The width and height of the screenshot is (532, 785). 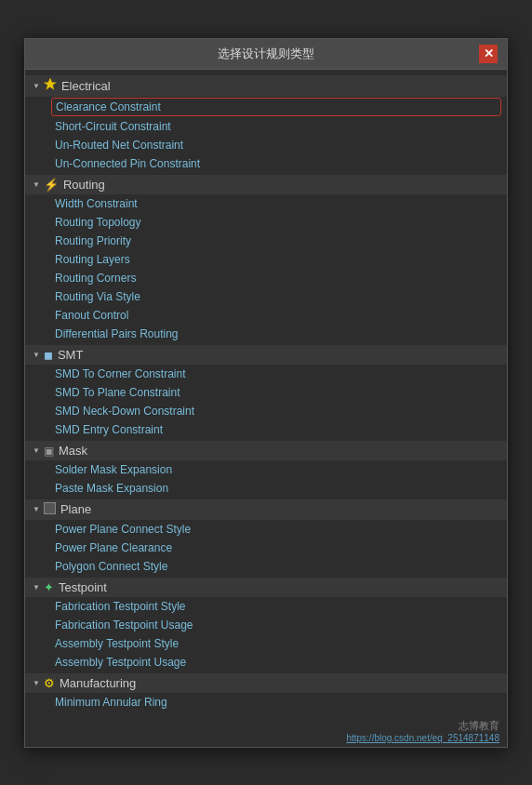 I want to click on manufacturing-icon: ⚙, so click(x=49, y=683).